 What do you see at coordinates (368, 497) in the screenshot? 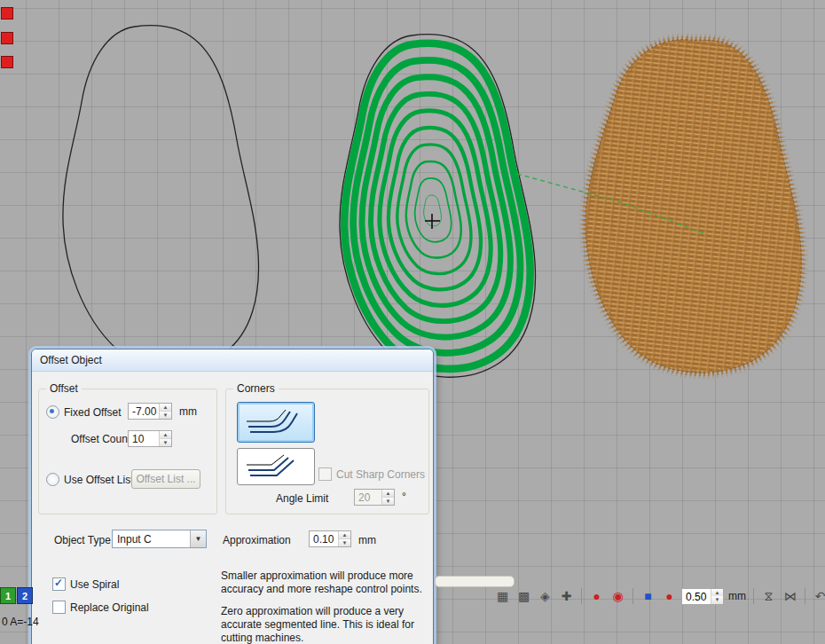
I see `angle-limit-value: 20` at bounding box center [368, 497].